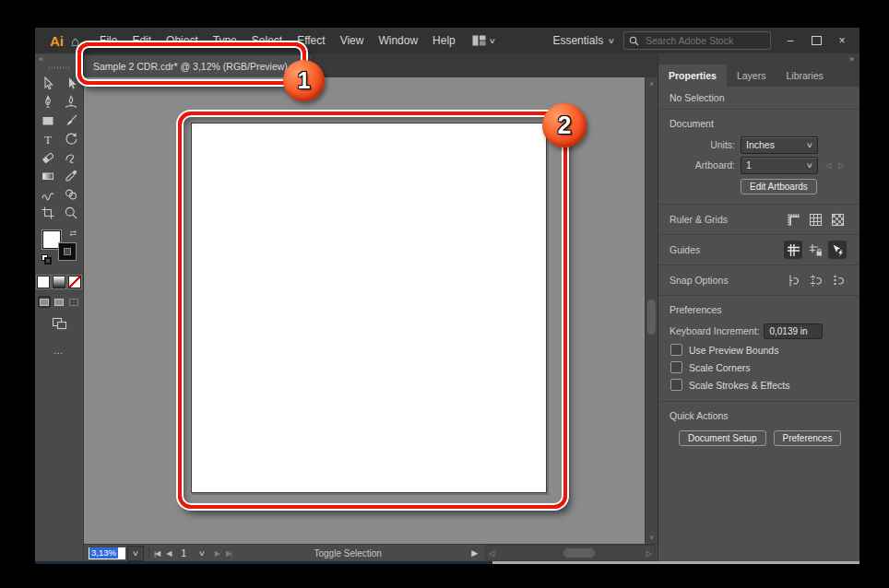 Image resolution: width=889 pixels, height=588 pixels. What do you see at coordinates (225, 41) in the screenshot?
I see `menu-type: Type` at bounding box center [225, 41].